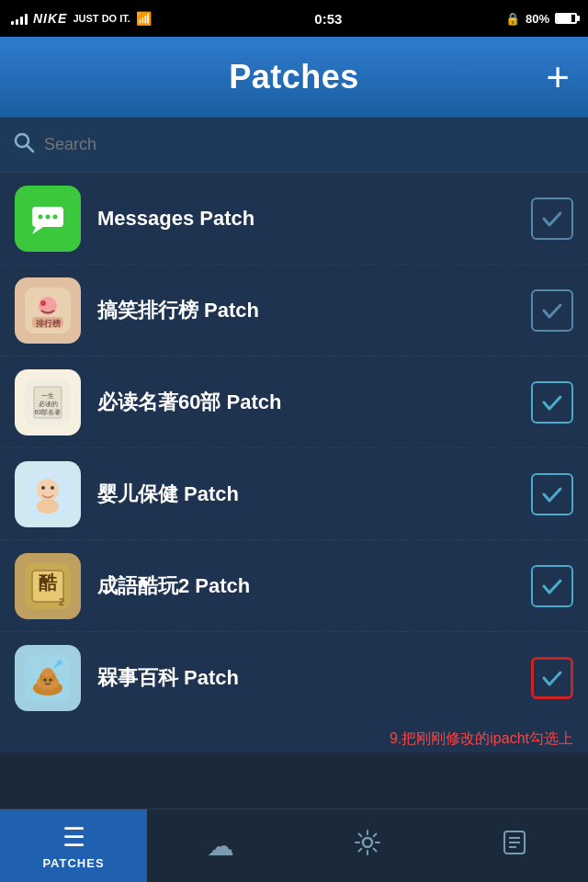 The width and height of the screenshot is (588, 882). What do you see at coordinates (514, 845) in the screenshot?
I see `tab-notes-icon` at bounding box center [514, 845].